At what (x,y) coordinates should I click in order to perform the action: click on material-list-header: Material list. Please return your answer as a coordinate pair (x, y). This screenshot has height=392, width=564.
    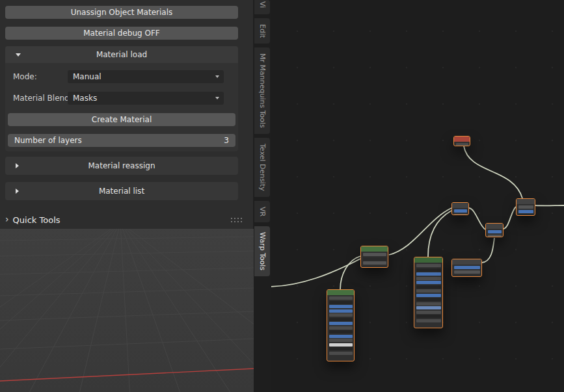
    Looking at the image, I should click on (122, 191).